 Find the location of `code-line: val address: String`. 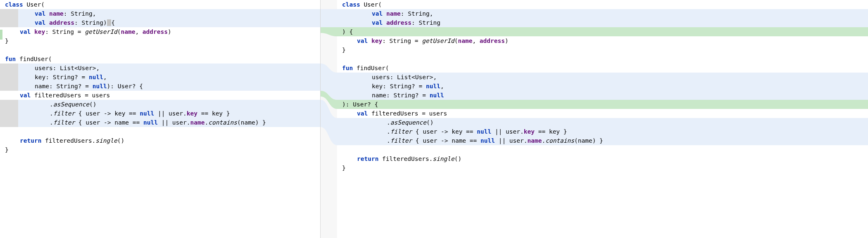

code-line: val address: String is located at coordinates (602, 23).